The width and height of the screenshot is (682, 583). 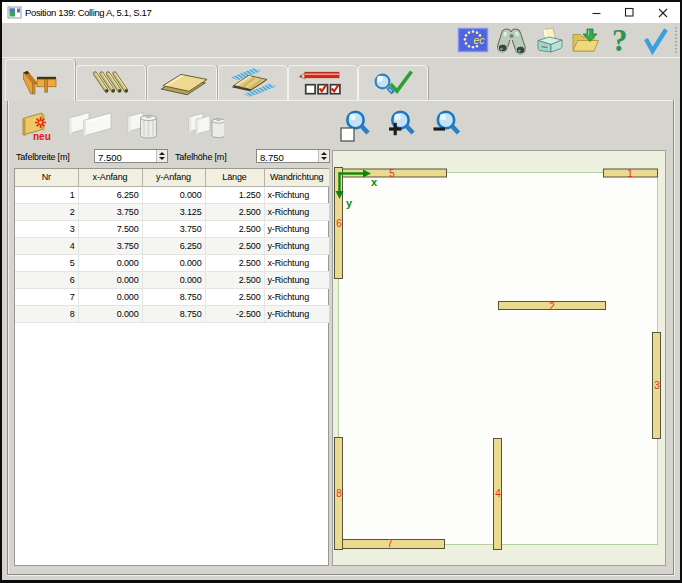 I want to click on svg-text: 1, so click(x=630, y=174).